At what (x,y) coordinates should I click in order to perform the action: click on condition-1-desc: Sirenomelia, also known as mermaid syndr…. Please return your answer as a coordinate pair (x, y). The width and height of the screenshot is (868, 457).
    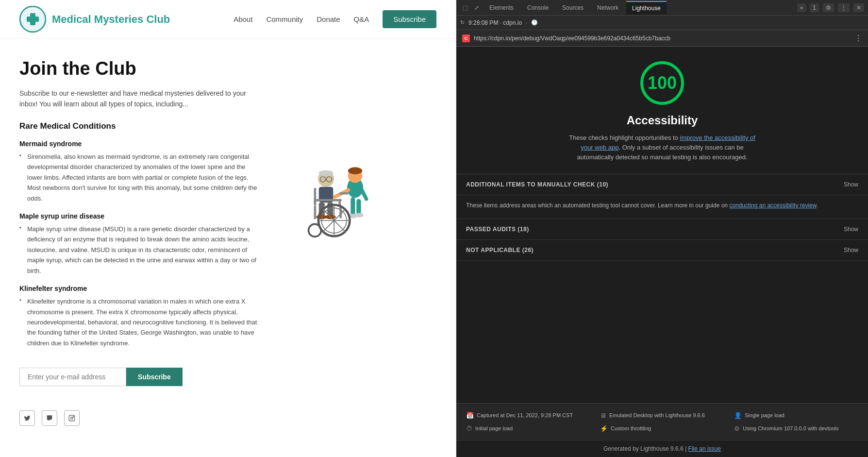
    Looking at the image, I should click on (141, 178).